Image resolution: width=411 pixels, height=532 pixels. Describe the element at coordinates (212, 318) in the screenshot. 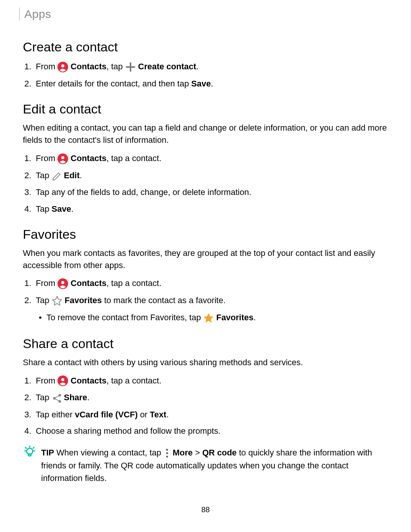

I see `sub-list: To remove the contact from Favorites, ta…` at that location.